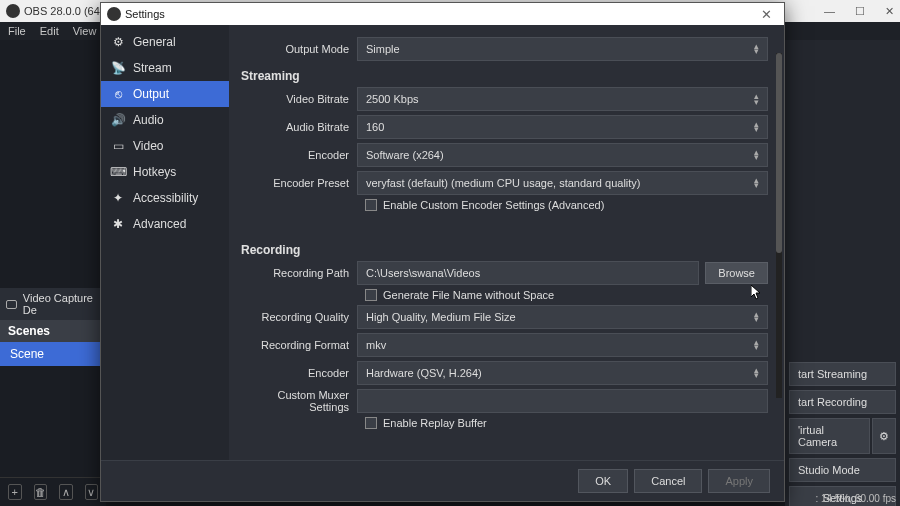 This screenshot has height=506, width=900. Describe the element at coordinates (12, 304) in the screenshot. I see `camera-icon` at that location.